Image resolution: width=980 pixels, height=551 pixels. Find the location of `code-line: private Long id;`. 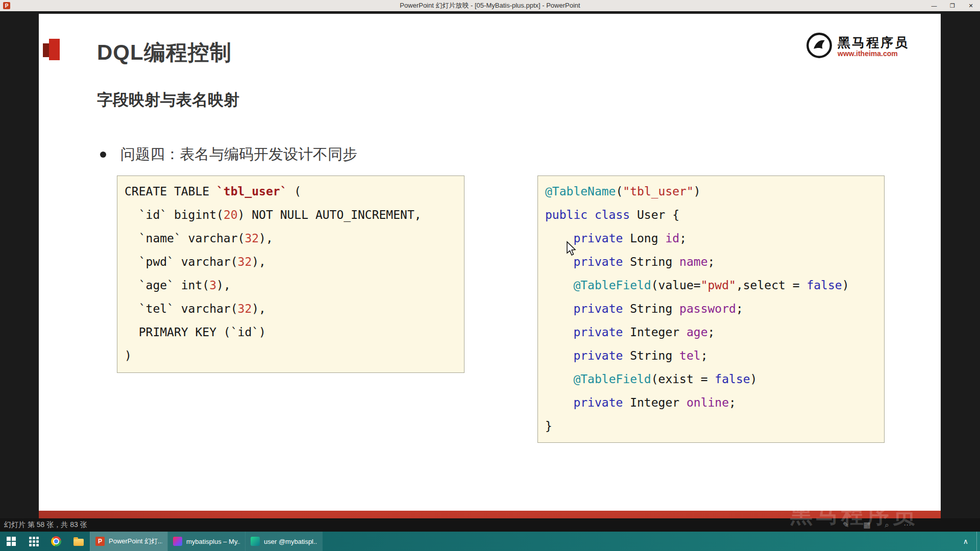

code-line: private Long id; is located at coordinates (711, 238).